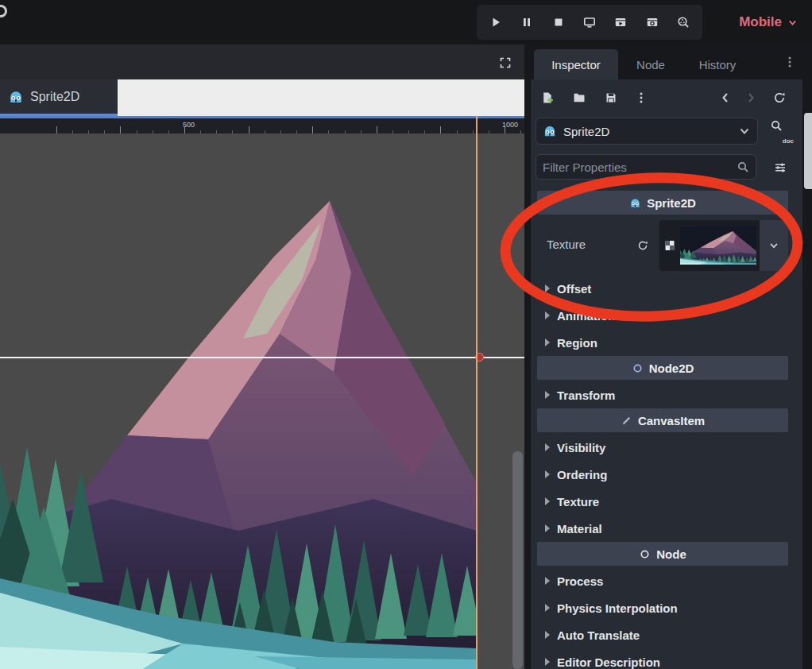 Image resolution: width=812 pixels, height=669 pixels. I want to click on tab-history: History, so click(717, 64).